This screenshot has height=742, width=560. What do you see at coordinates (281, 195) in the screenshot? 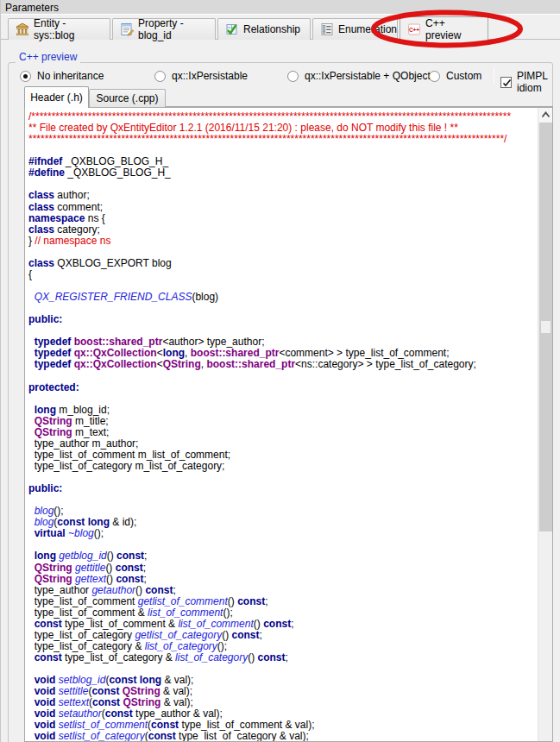
I see `code-line: class author;` at bounding box center [281, 195].